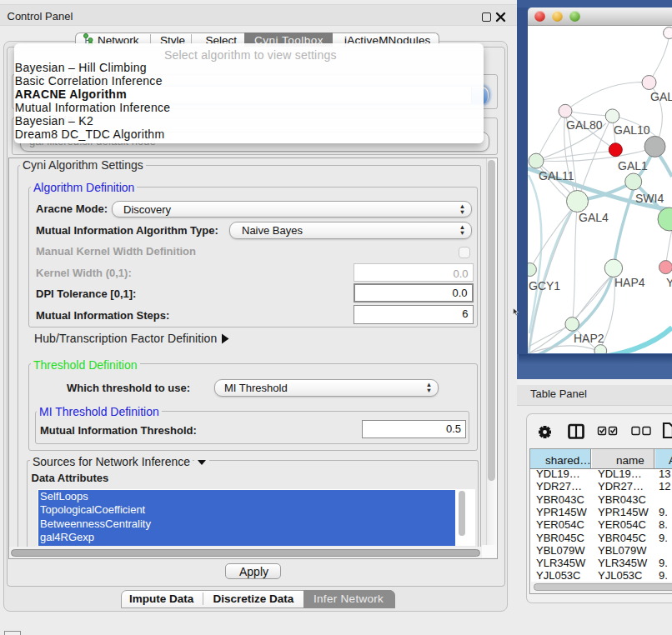  I want to click on svg-text: HAP4, so click(630, 282).